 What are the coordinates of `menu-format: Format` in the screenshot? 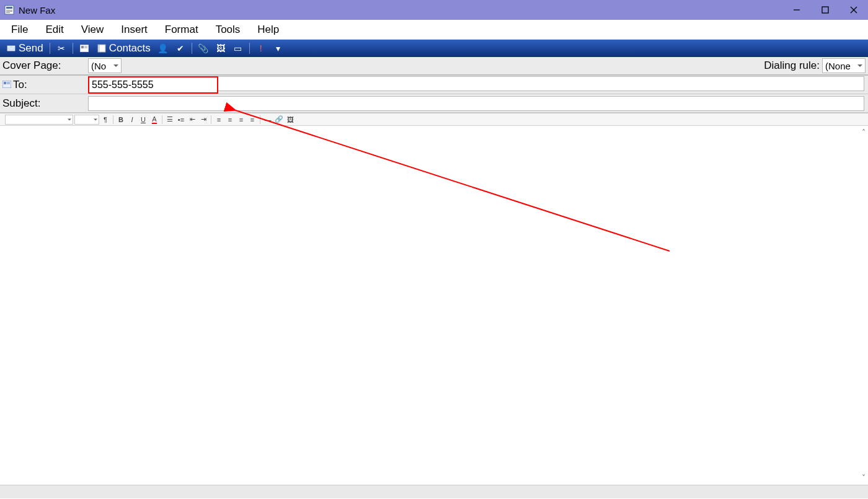 It's located at (182, 30).